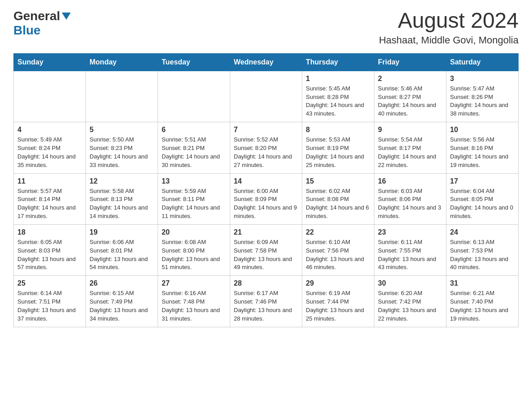 Image resolution: width=532 pixels, height=411 pixels. I want to click on day-info: Sunrise: 5:59 AM Sunset: 8:11 PM Dayligh…, so click(194, 204).